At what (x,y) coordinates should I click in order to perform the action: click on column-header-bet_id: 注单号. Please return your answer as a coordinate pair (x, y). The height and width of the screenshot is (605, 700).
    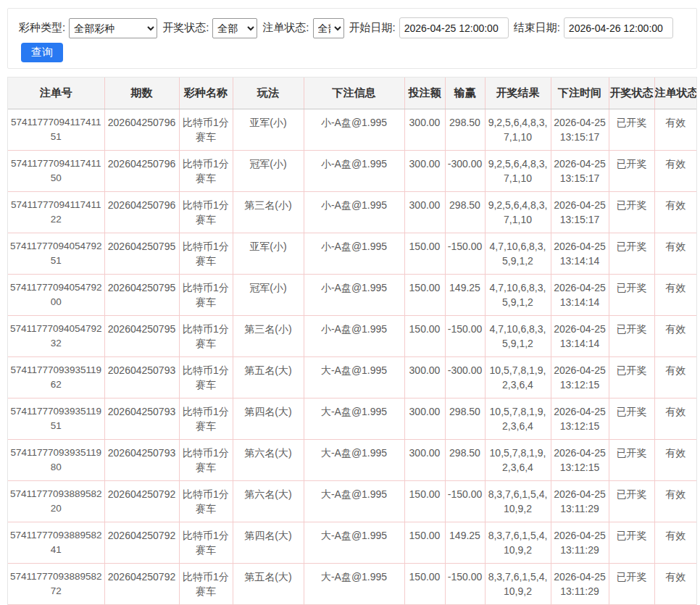
    Looking at the image, I should click on (57, 93).